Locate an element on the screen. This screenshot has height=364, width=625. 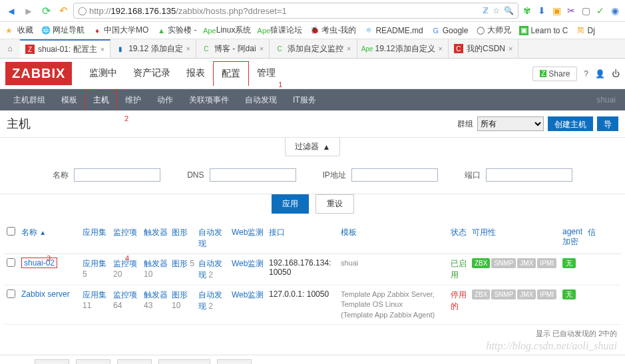
search-icon: 🔍 is located at coordinates (509, 11).